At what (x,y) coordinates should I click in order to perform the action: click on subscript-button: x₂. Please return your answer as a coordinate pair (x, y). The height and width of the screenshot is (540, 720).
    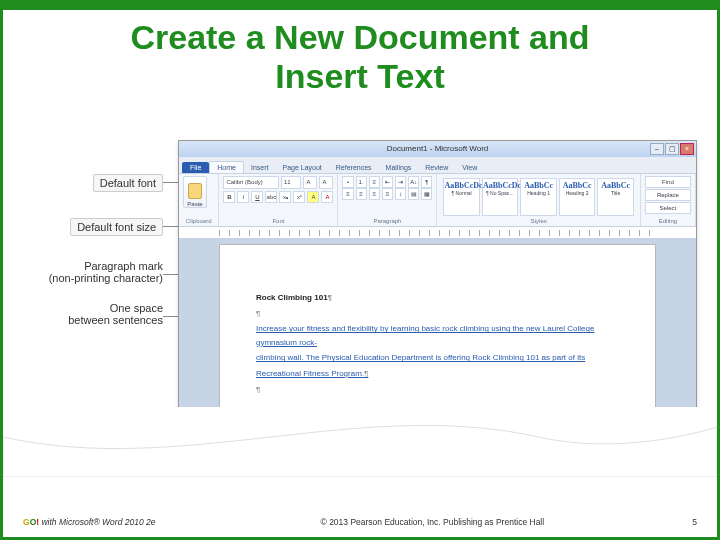
    Looking at the image, I should click on (285, 197).